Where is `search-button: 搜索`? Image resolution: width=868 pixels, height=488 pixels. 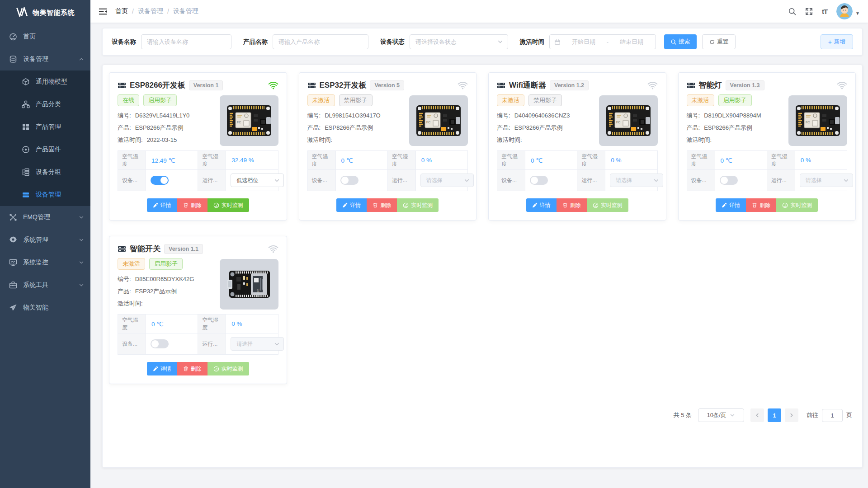 search-button: 搜索 is located at coordinates (680, 42).